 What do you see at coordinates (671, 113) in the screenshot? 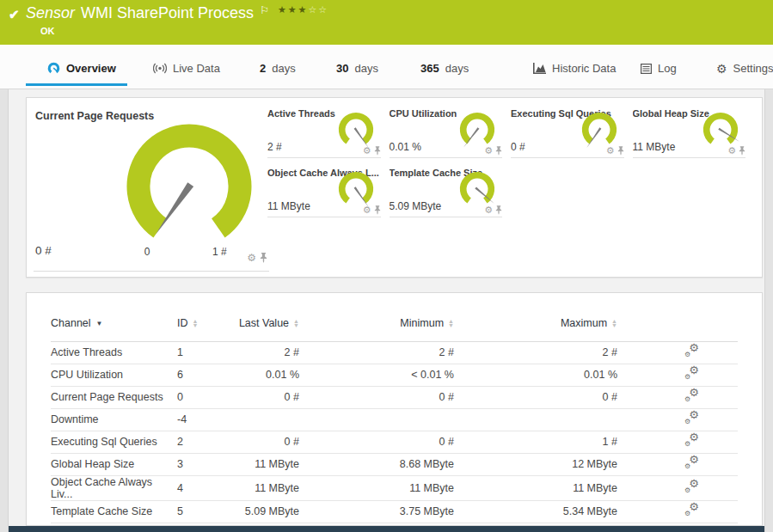
I see `gauge-title: Global Heap Size` at bounding box center [671, 113].